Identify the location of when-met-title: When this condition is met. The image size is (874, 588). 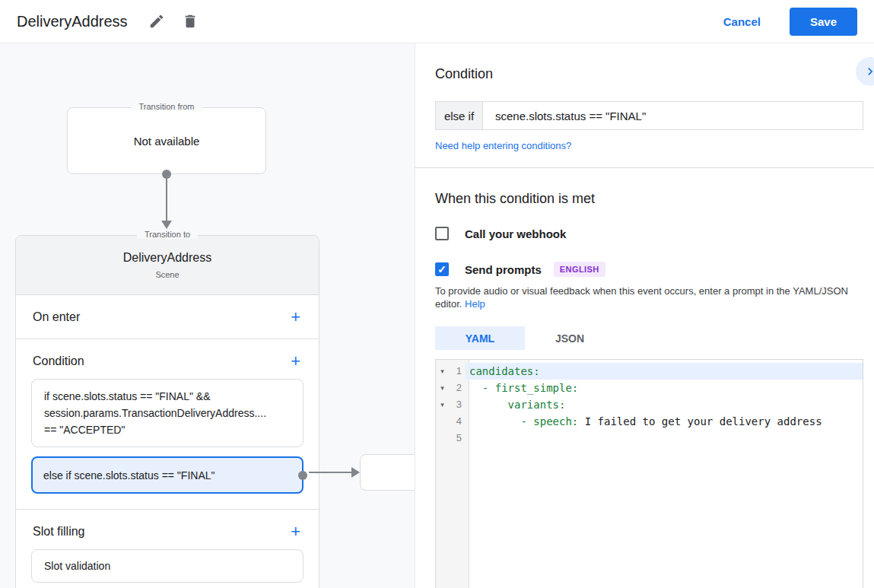
(650, 199).